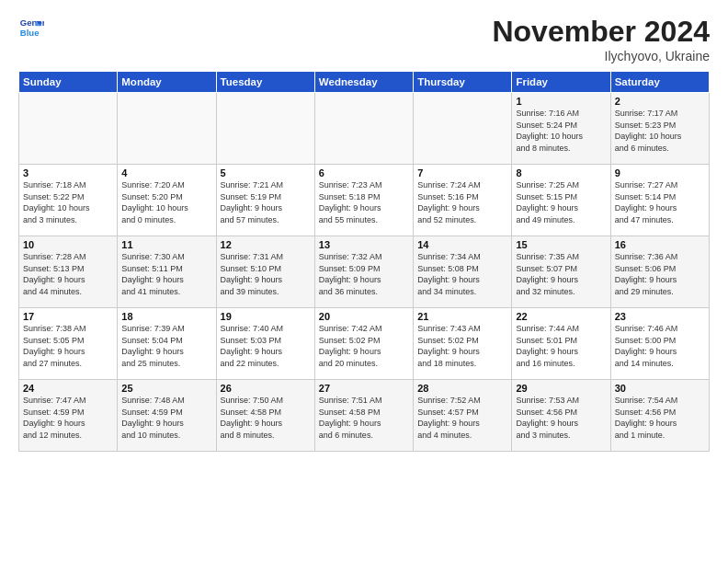  I want to click on day-cell-21: 21Sunrise: 7:43 AM Sunset: 5:02 PM Dayli…, so click(463, 344).